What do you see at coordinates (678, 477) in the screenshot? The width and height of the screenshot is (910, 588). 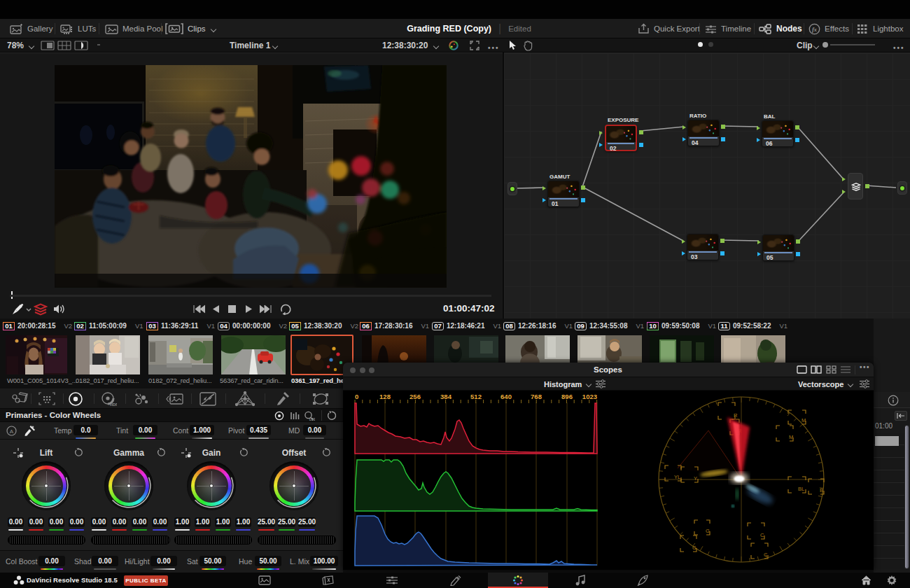 I see `svg-text: YL` at bounding box center [678, 477].